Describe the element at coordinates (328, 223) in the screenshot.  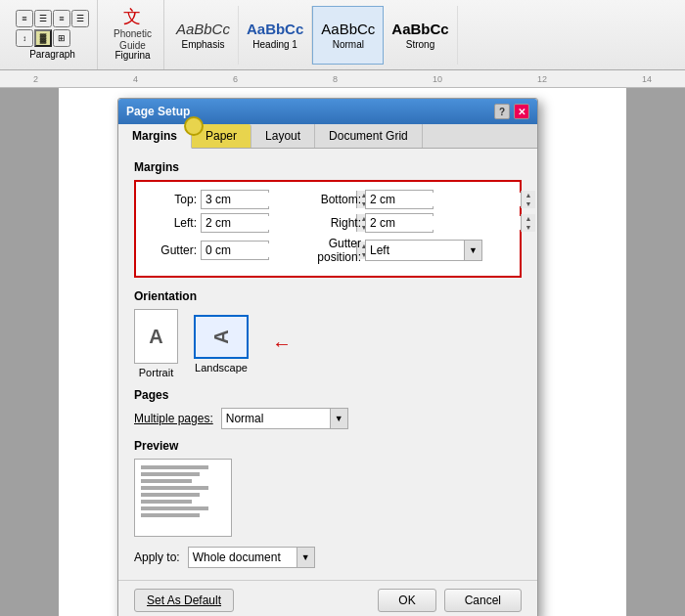
I see `margin-row-left: Left: ▲ ▼ Right: ▲ ▼` at that location.